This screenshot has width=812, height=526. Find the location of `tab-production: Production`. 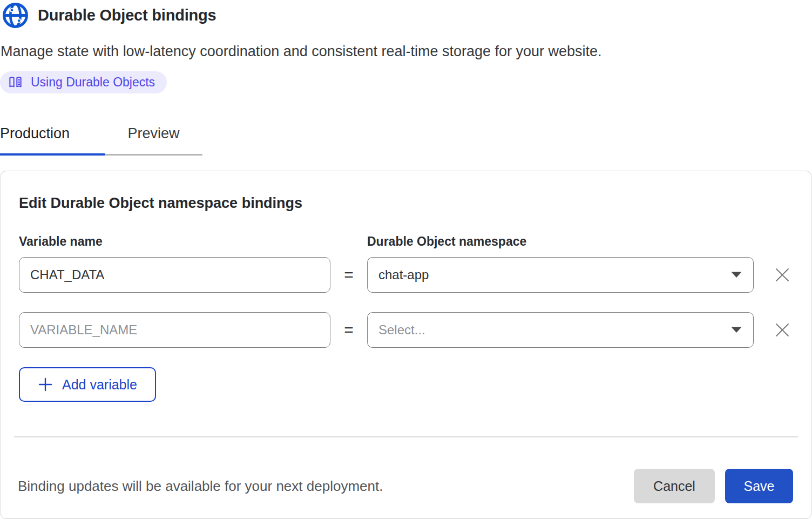

tab-production: Production is located at coordinates (52, 140).